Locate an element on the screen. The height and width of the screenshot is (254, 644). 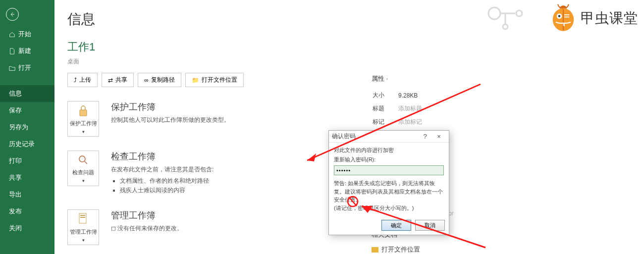
dialog-help-button: ? is located at coordinates (425, 137).